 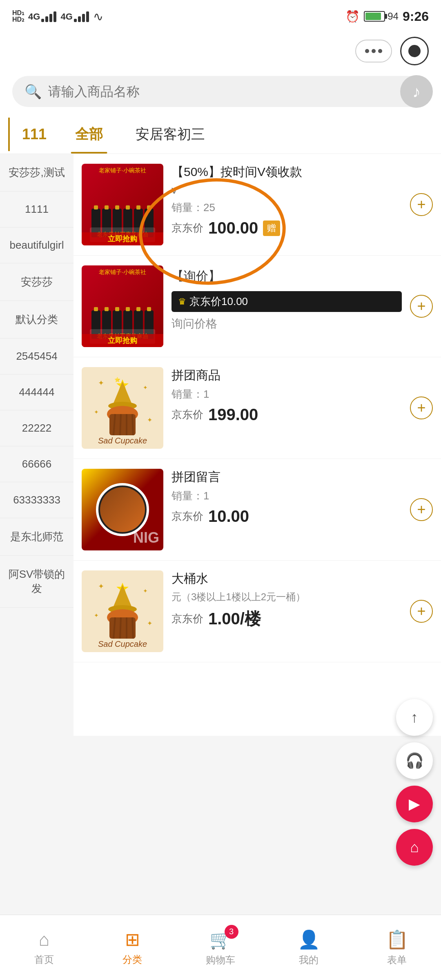 I want to click on music-button: ♪, so click(x=416, y=91).